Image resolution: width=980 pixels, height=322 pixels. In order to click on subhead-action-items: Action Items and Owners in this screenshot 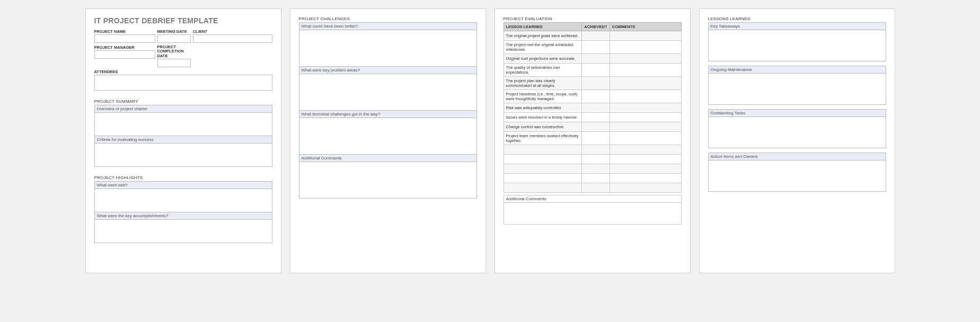, I will do `click(797, 156)`.